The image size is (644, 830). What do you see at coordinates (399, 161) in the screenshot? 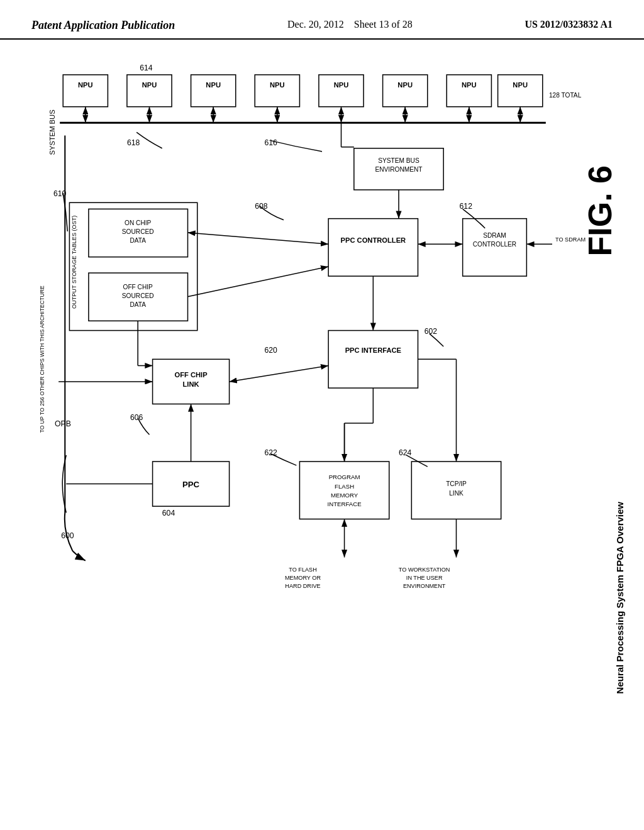
I see `system-bus-env-label-1: SYSTEM BUS` at bounding box center [399, 161].